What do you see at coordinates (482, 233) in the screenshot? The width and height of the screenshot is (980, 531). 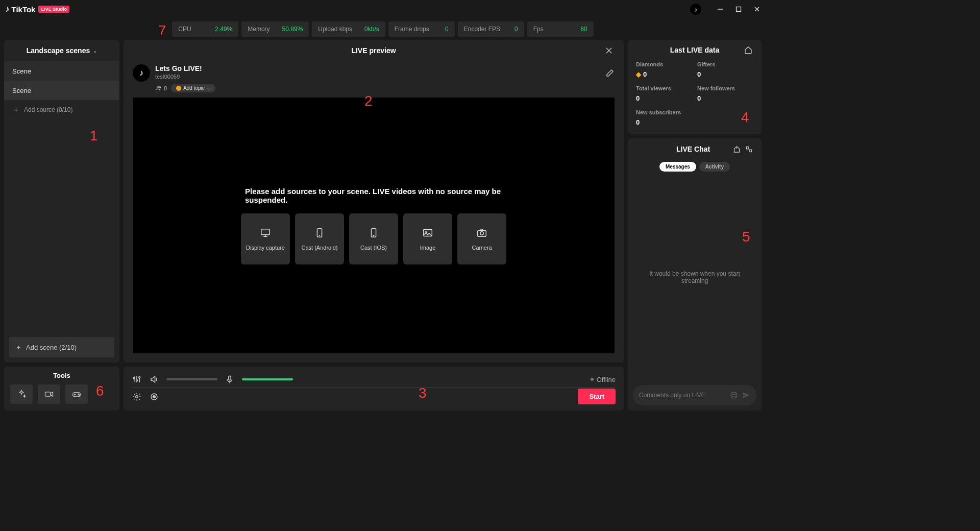 I see `camera-icon` at bounding box center [482, 233].